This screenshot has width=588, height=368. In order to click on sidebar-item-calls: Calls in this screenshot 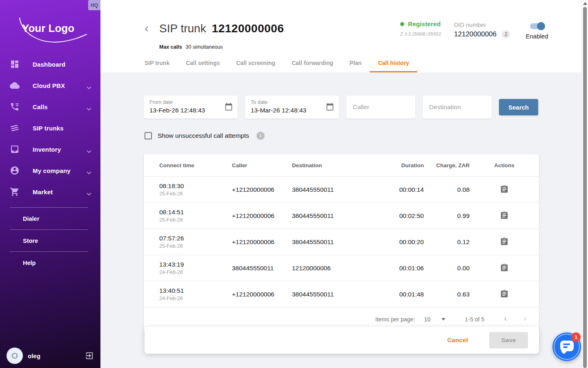, I will do `click(50, 107)`.